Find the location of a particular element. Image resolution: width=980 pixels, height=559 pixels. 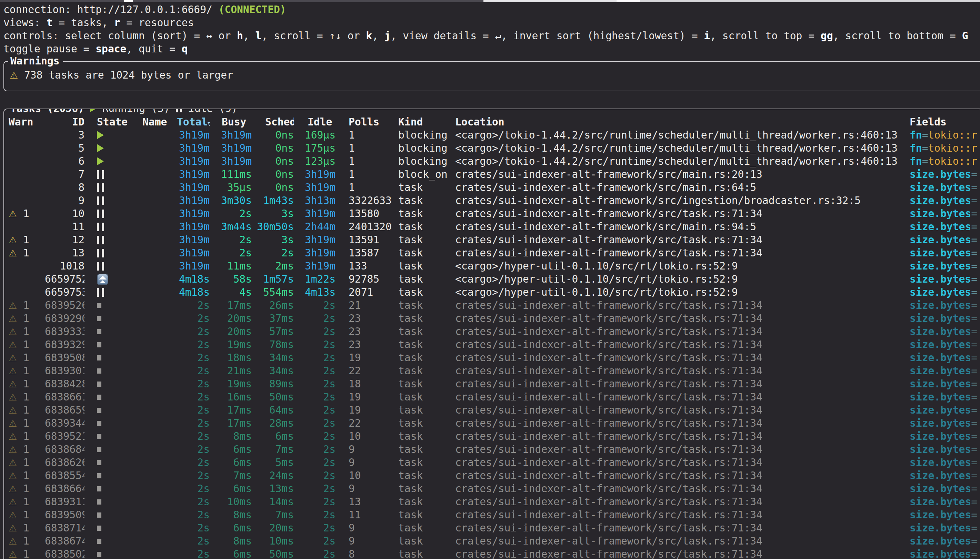

task-cell-polls: 13591 is located at coordinates (367, 240).